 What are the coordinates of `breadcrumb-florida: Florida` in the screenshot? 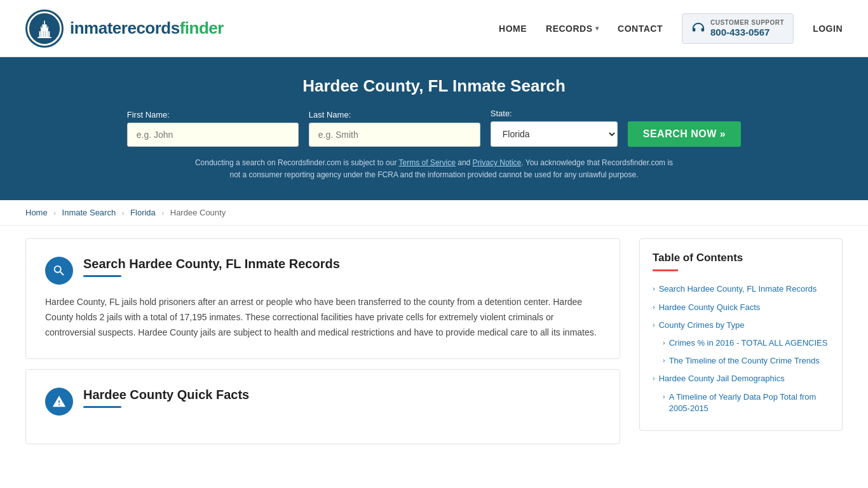 It's located at (143, 212).